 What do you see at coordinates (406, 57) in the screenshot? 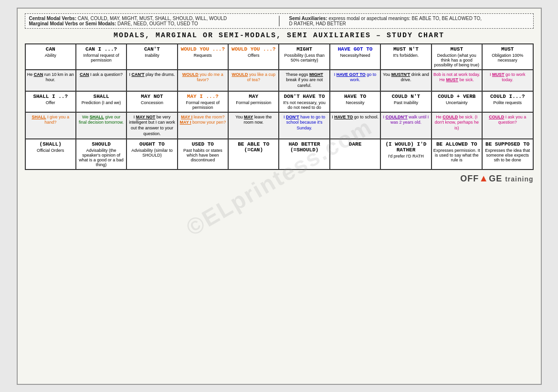
I see `cell-mustnt: MUST N'T It's forbidden.` at bounding box center [406, 57].